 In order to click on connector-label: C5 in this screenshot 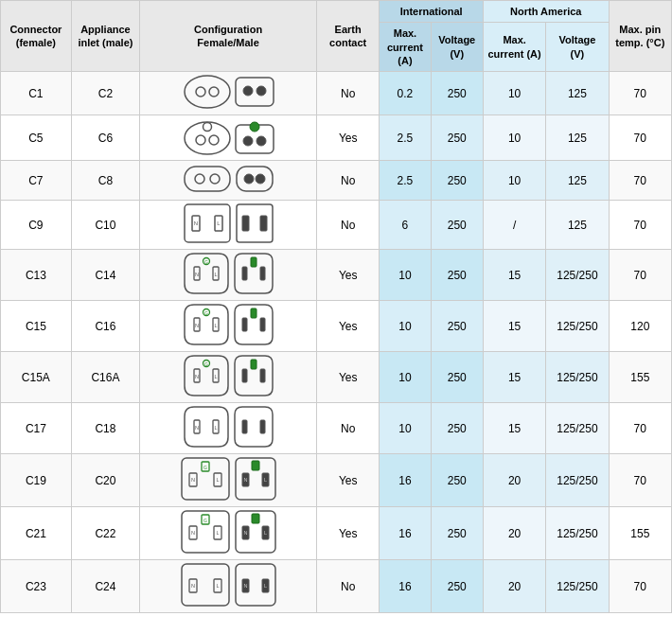, I will do `click(36, 138)`.